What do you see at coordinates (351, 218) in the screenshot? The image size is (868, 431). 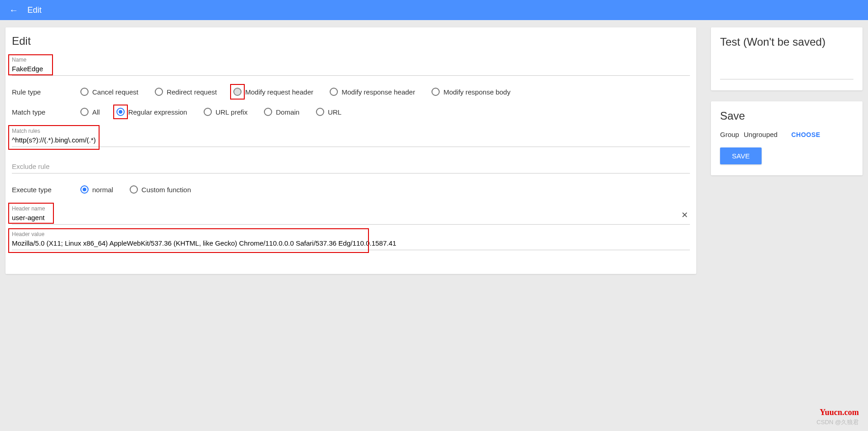 I see `header-name-input` at bounding box center [351, 218].